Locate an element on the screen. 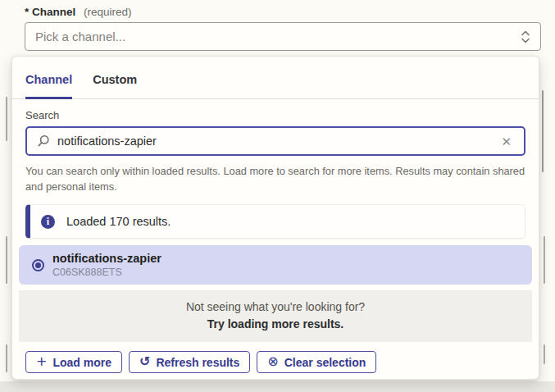 Image resolution: width=555 pixels, height=392 pixels. field-label: * Channel (required) is located at coordinates (79, 11).